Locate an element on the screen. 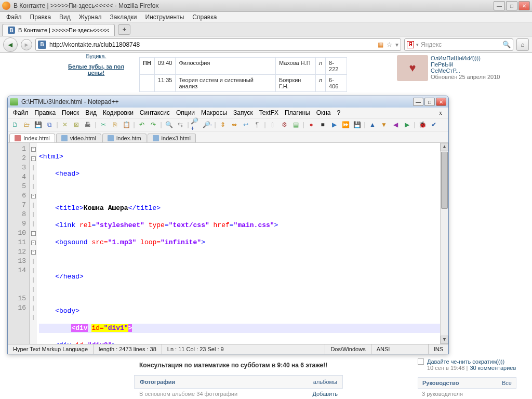  npp-menu-edit: Правка is located at coordinates (46, 113).